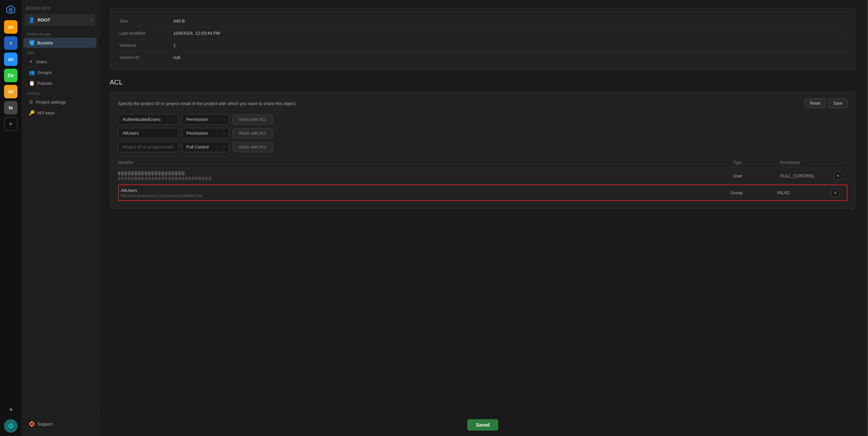  What do you see at coordinates (754, 193) in the screenshot?
I see `type-cell-allusers: Group` at bounding box center [754, 193].